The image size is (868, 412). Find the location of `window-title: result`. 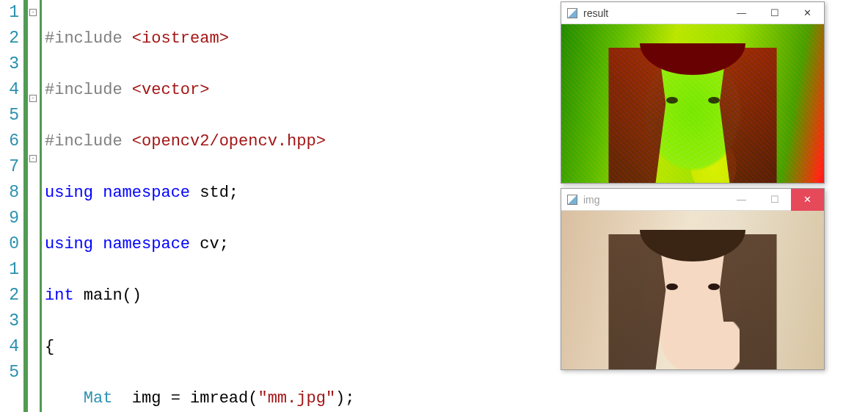

window-title: result is located at coordinates (654, 13).